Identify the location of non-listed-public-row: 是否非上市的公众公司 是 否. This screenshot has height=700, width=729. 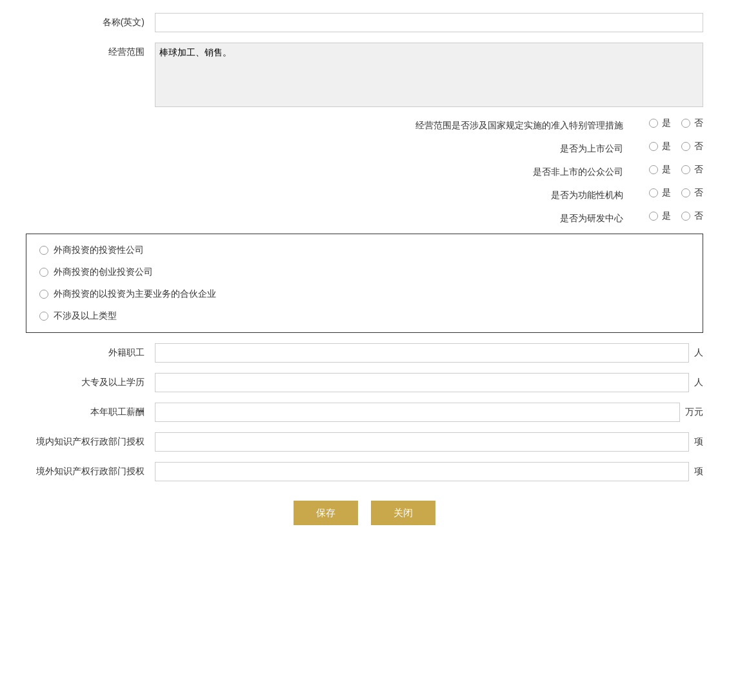
(364, 171).